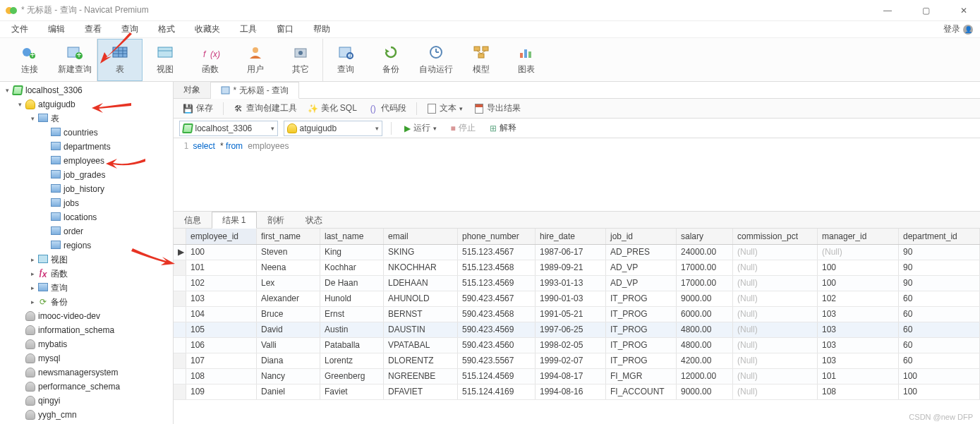 The image size is (980, 424). What do you see at coordinates (333, 109) in the screenshot?
I see `beautify-button: ✨美化 SQL` at bounding box center [333, 109].